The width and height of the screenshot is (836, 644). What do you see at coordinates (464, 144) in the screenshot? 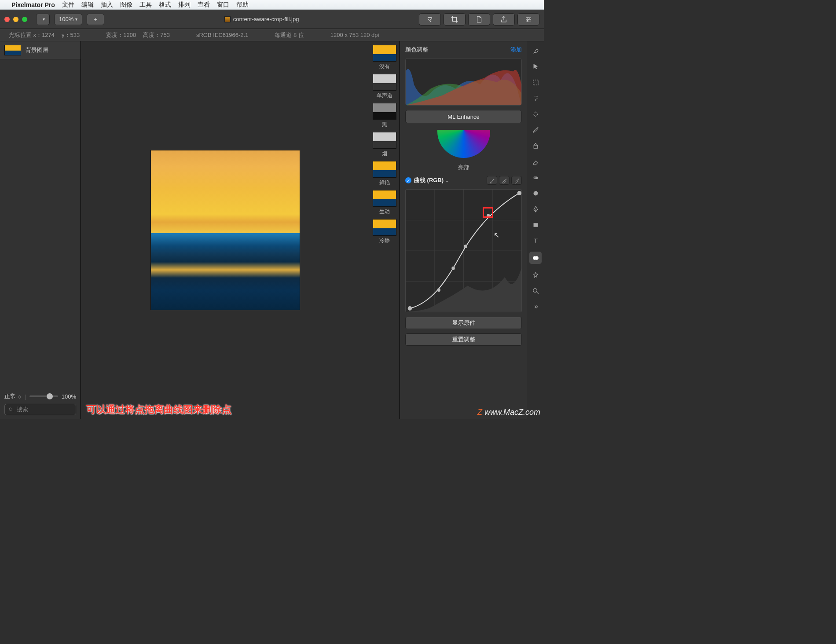
I see `color-balance-wheel` at bounding box center [464, 144].